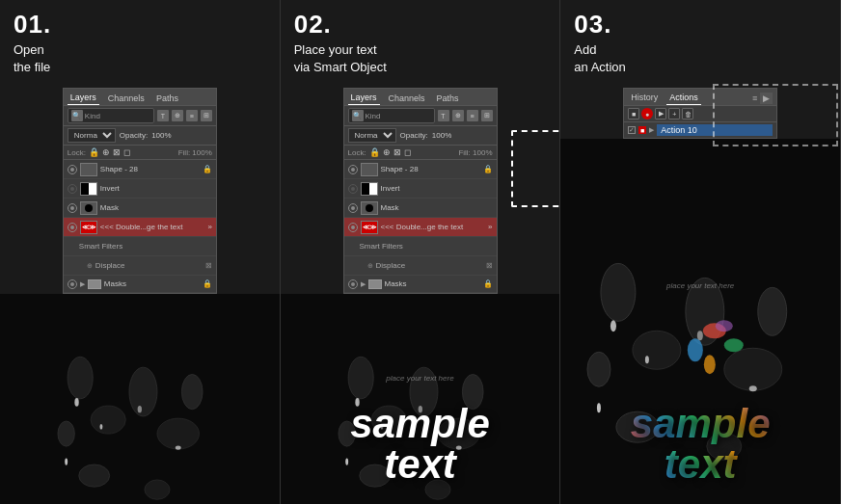 This screenshot has height=504, width=841. What do you see at coordinates (140, 191) in the screenshot?
I see `layers-panel-1: Layers Channels Paths 🔍 Kind T ⊕ ≡ ⊞ Nor…` at bounding box center [140, 191].